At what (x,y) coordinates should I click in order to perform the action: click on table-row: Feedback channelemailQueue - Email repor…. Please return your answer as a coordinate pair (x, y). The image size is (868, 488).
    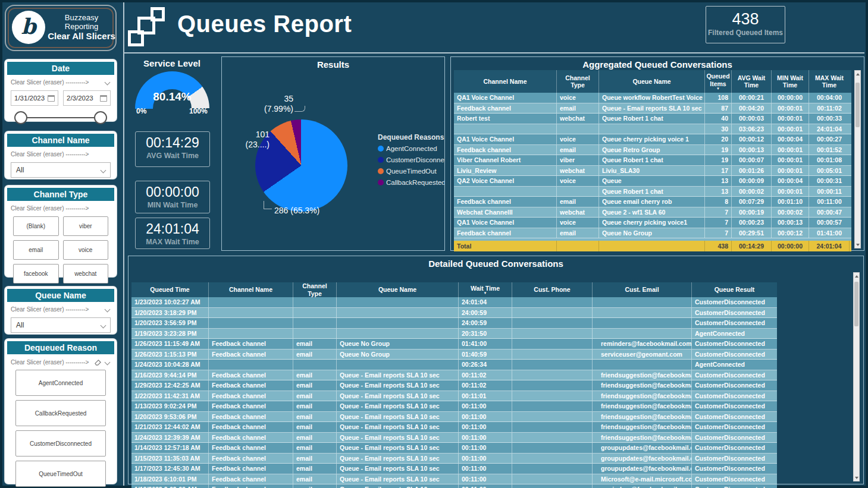
    Looking at the image, I should click on (653, 109).